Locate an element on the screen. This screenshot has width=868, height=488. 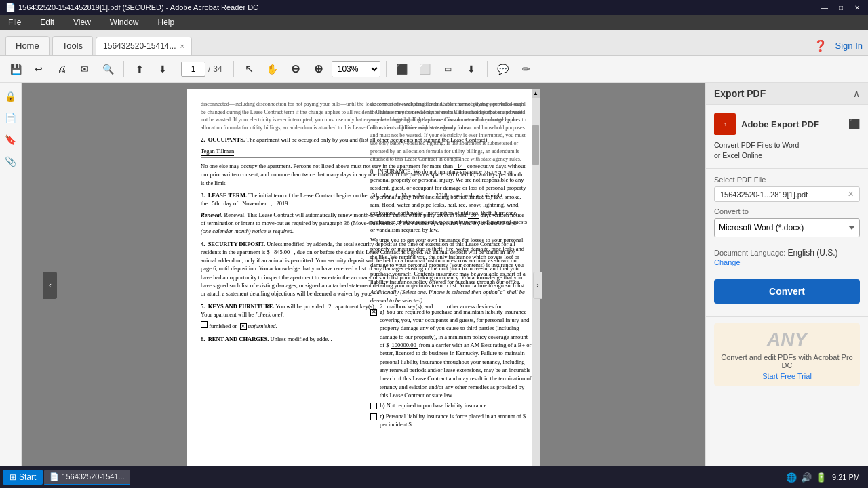
menu-file: File is located at coordinates (15, 22).